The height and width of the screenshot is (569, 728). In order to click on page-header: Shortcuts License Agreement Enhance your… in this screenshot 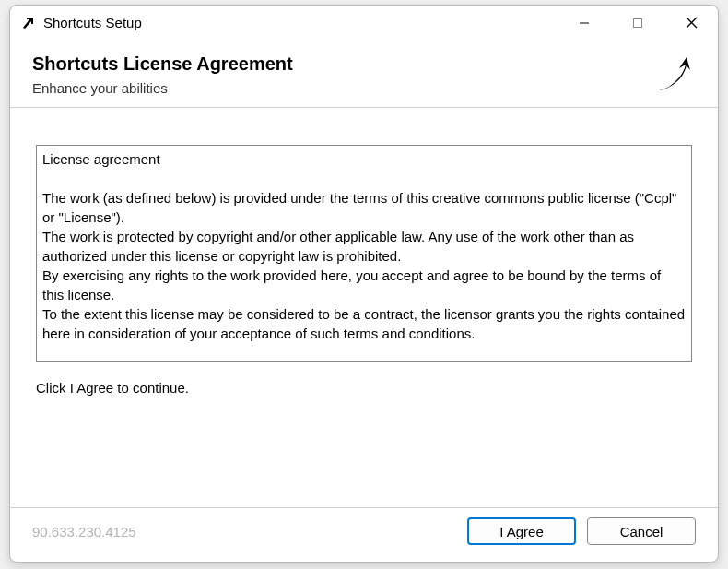, I will do `click(364, 74)`.